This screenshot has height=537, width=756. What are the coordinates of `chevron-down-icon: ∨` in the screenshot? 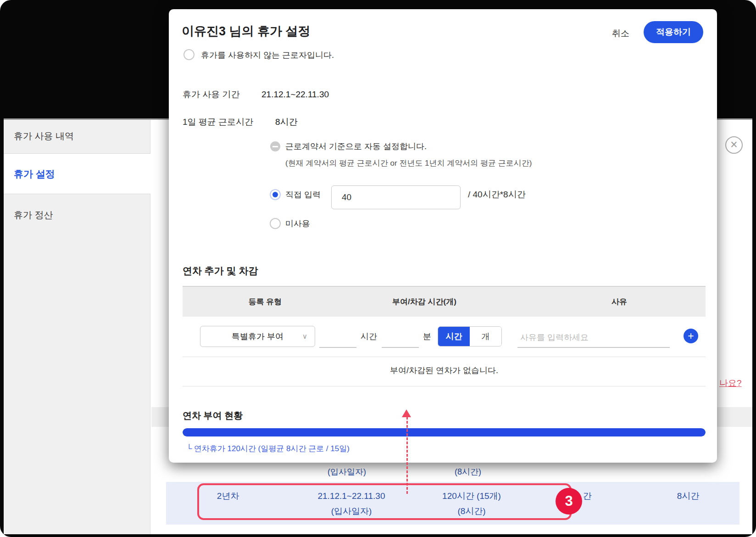 It's located at (305, 336).